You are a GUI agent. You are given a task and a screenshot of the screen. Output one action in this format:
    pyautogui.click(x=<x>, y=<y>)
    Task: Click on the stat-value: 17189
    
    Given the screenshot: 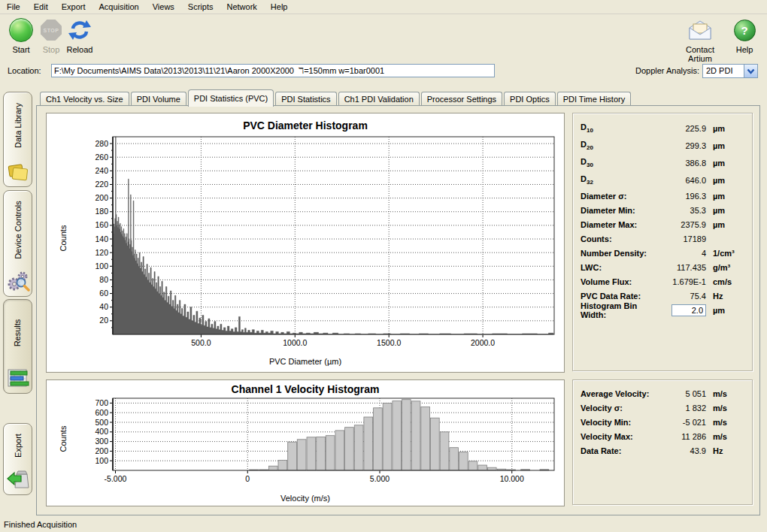 What is the action you would take?
    pyautogui.click(x=679, y=239)
    